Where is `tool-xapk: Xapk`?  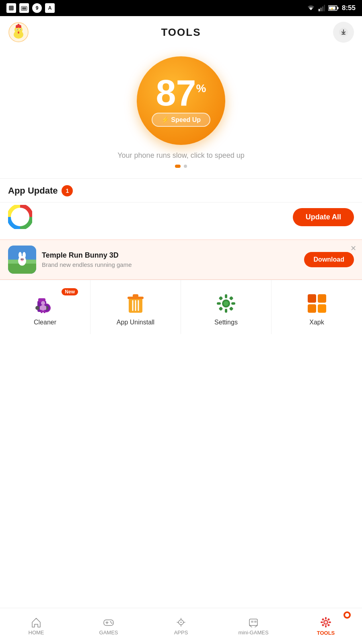 tool-xapk: Xapk is located at coordinates (317, 307).